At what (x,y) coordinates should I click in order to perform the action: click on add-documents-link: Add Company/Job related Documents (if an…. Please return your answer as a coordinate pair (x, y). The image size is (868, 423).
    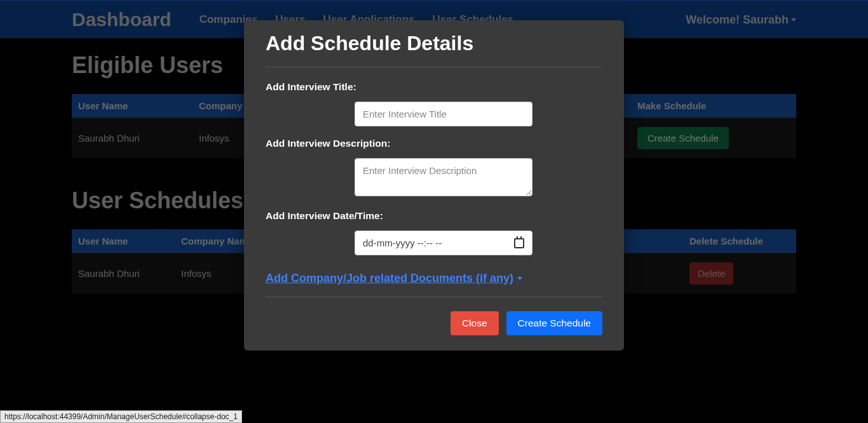
    Looking at the image, I should click on (394, 278).